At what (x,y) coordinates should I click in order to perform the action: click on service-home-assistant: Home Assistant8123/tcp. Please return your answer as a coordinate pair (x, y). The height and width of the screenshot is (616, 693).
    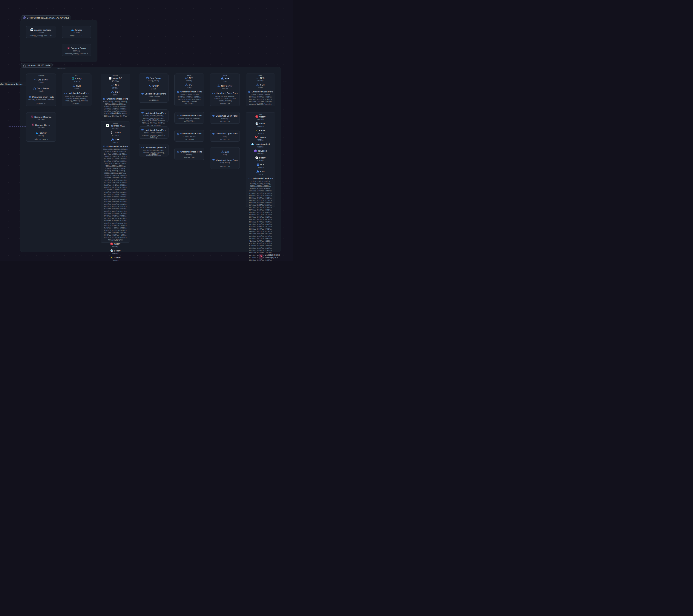
    Looking at the image, I should click on (260, 145).